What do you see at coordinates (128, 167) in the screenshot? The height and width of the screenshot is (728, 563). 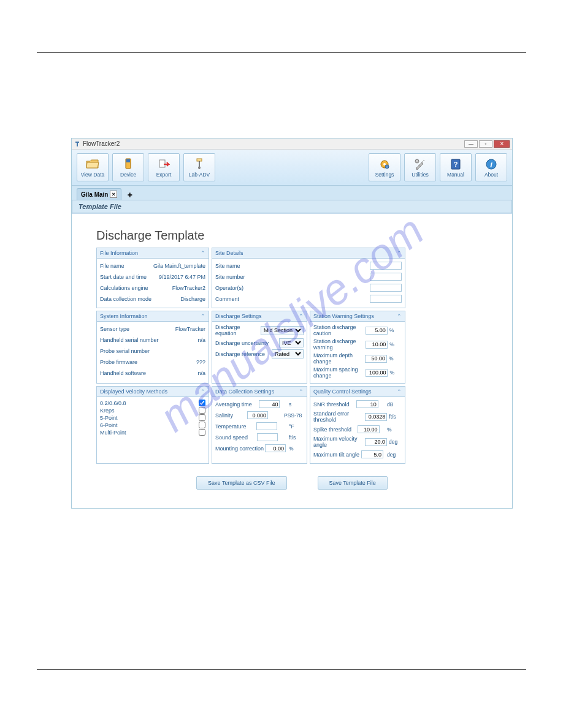 I see `device-button: Device` at bounding box center [128, 167].